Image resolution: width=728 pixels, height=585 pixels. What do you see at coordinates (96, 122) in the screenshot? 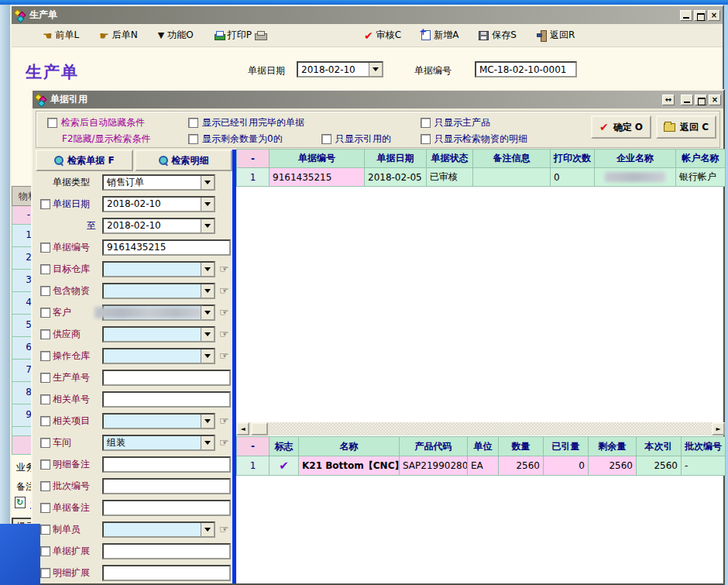
I see `auto-hide-option: 检索后自动隐藏条件` at bounding box center [96, 122].